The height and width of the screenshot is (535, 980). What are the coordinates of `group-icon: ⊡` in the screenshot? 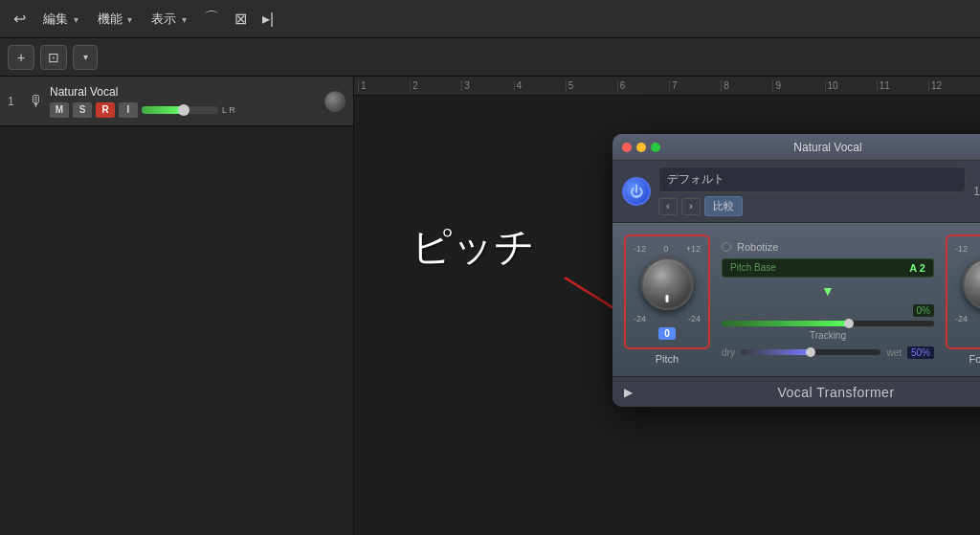 It's located at (54, 57).